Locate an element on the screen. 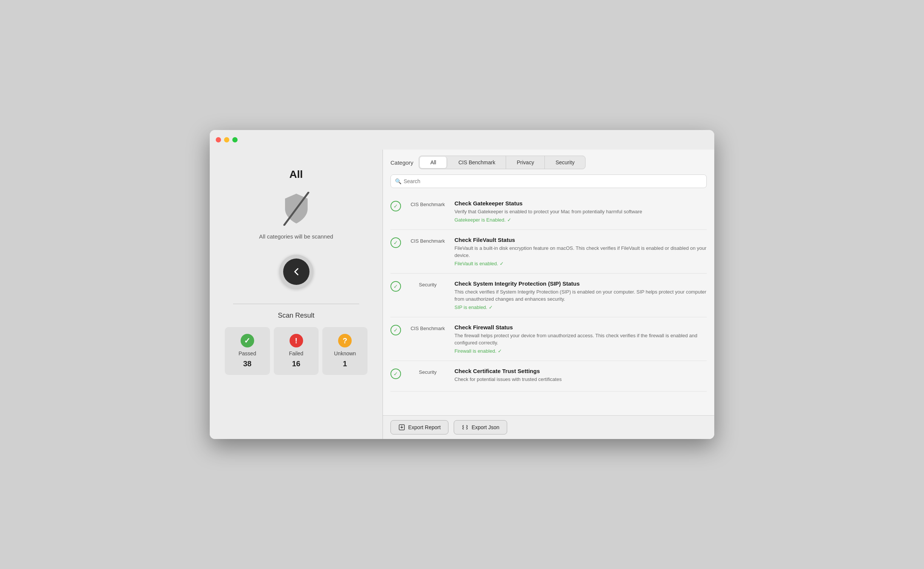 The width and height of the screenshot is (924, 569). check-badge-3: ✓ is located at coordinates (396, 286).